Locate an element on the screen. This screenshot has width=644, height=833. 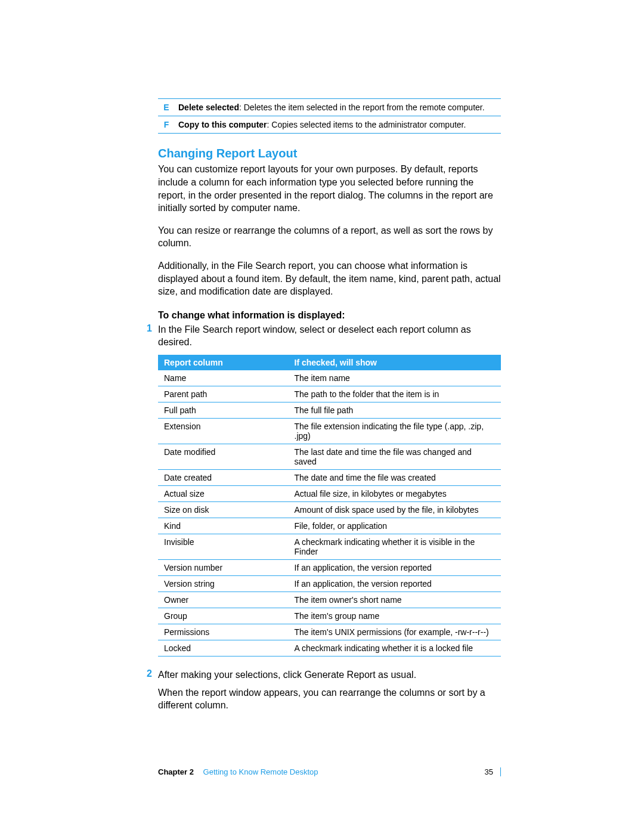
table-row: ExtensionThe file extension indicating t… is located at coordinates (329, 431).